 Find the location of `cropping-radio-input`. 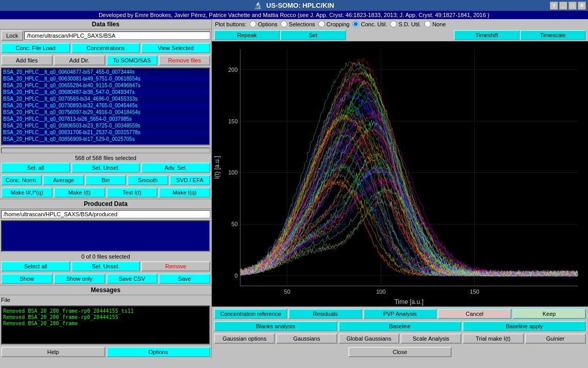

cropping-radio-input is located at coordinates (321, 24).